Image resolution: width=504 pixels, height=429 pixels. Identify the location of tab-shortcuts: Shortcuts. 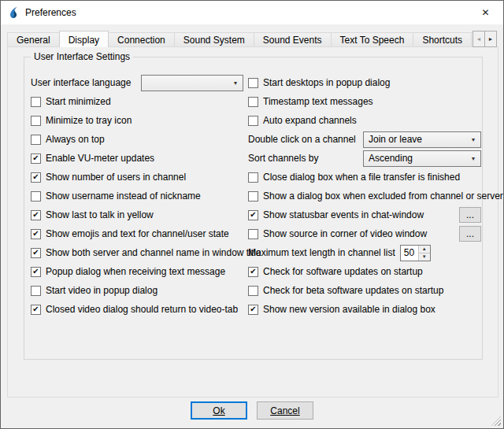
(443, 39).